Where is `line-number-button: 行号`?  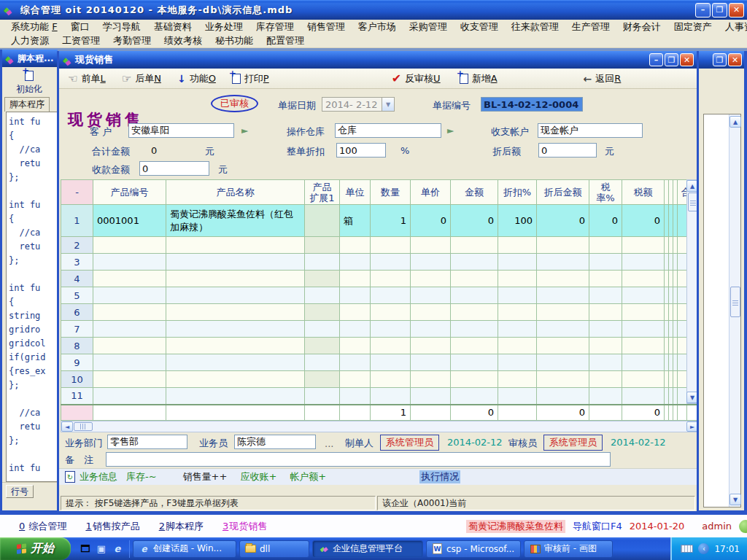 line-number-button: 行号 is located at coordinates (20, 491).